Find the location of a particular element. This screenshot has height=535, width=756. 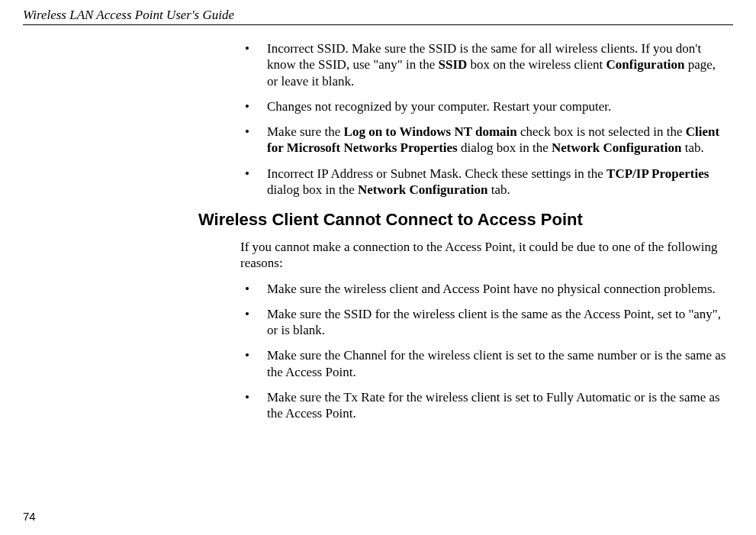

text-run: Make sure the Channel for the wireless c… is located at coordinates (496, 363).